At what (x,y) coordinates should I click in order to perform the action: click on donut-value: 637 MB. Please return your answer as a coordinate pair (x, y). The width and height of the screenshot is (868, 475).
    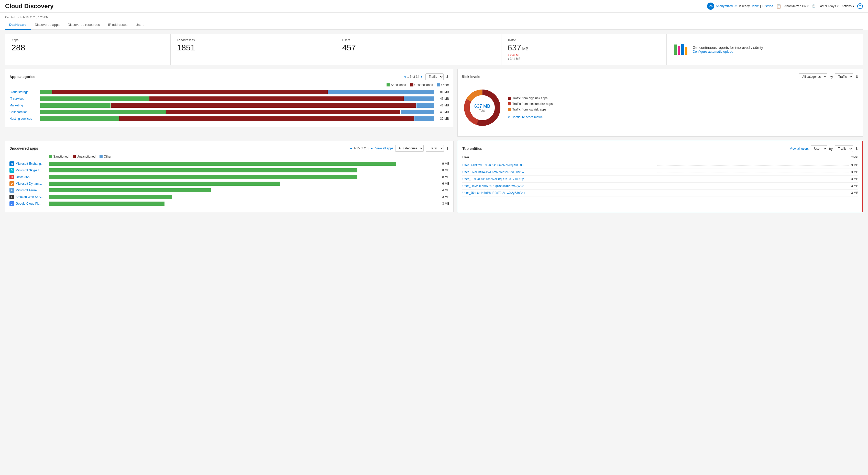
    Looking at the image, I should click on (483, 106).